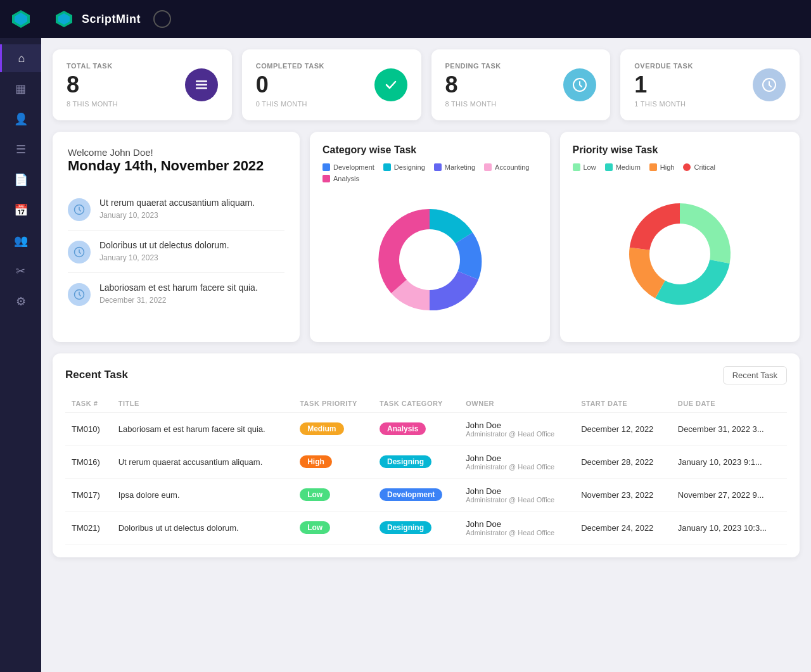 The width and height of the screenshot is (811, 672). I want to click on sidebar-item-calendar: 📅, so click(20, 210).